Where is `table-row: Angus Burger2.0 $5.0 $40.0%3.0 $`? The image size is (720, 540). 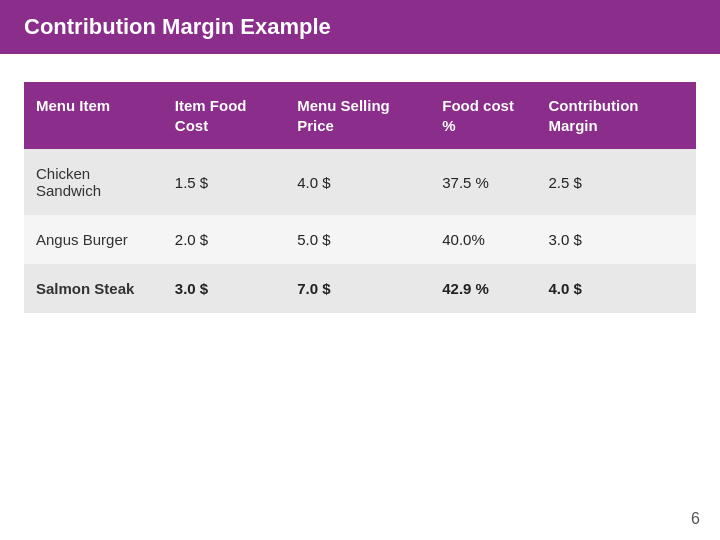
table-row: Angus Burger2.0 $5.0 $40.0%3.0 $ is located at coordinates (360, 240).